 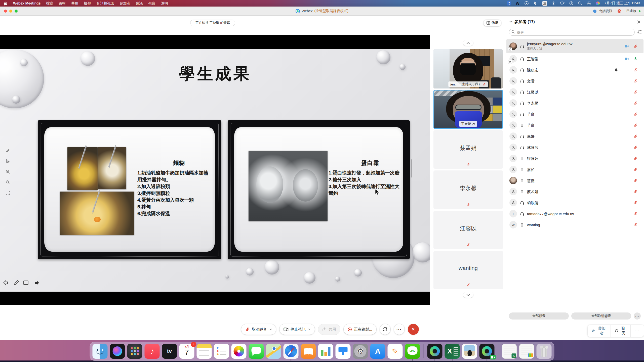 I want to click on input-method-icon: 注, so click(x=545, y=4).